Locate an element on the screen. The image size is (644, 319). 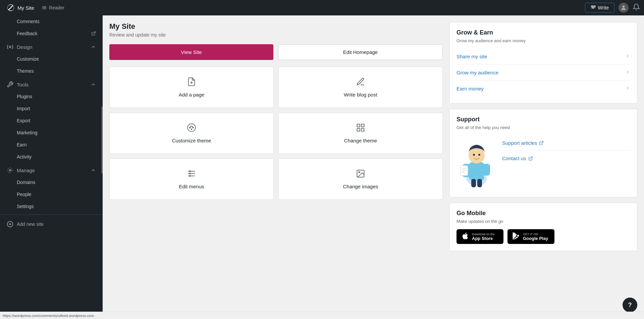
scrollbar-thumb is located at coordinates (102, 140).